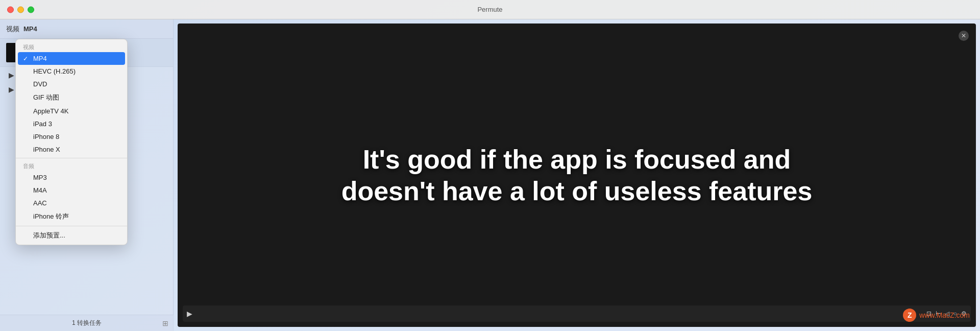 The height and width of the screenshot is (331, 980). I want to click on audio-section-header: 音频, so click(71, 166).